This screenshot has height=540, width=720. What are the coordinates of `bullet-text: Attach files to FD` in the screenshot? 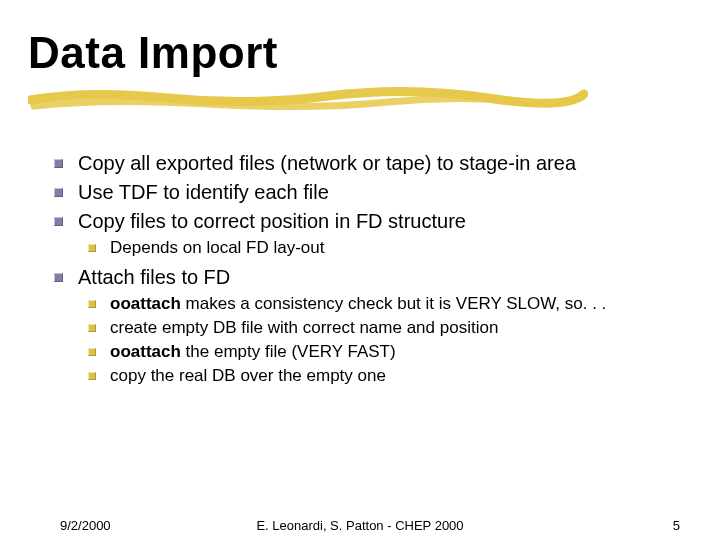 It's located at (154, 277).